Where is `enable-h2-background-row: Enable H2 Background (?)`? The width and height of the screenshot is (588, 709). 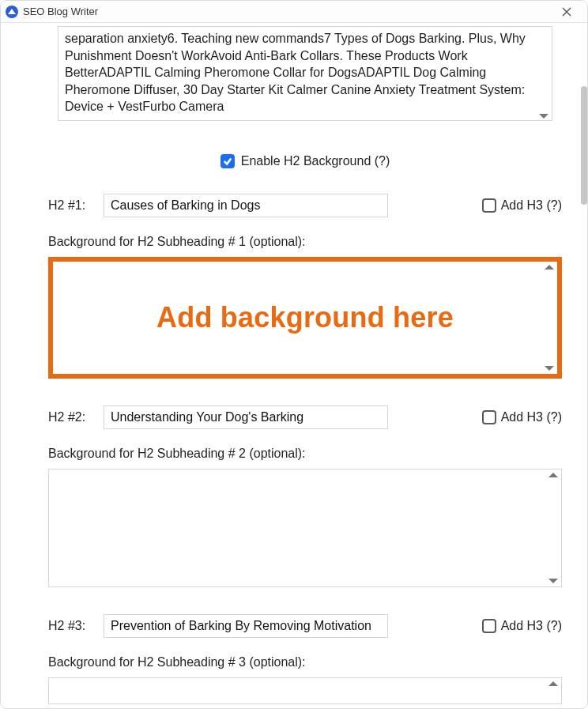
enable-h2-background-row: Enable H2 Background (?) is located at coordinates (305, 161).